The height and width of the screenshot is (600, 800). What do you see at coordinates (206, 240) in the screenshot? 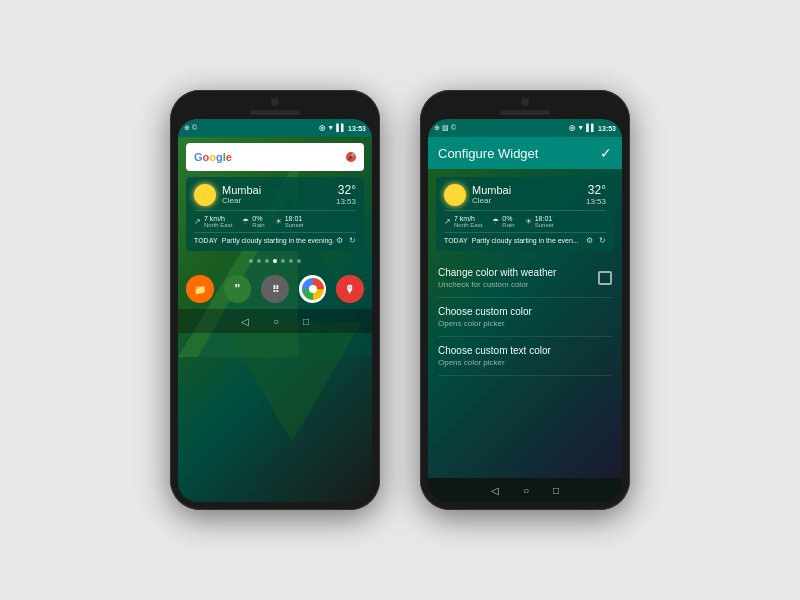
I see `today-label-1: TODAY` at bounding box center [206, 240].